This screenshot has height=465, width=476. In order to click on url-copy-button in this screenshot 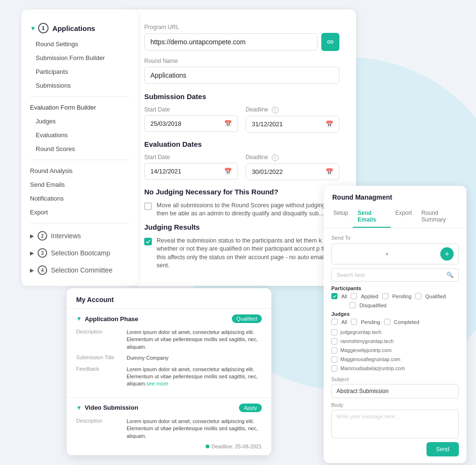, I will do `click(330, 42)`.